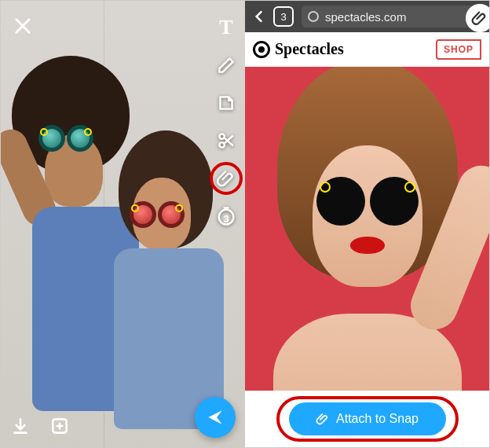  I want to click on text-tool-icon: T, so click(226, 28).